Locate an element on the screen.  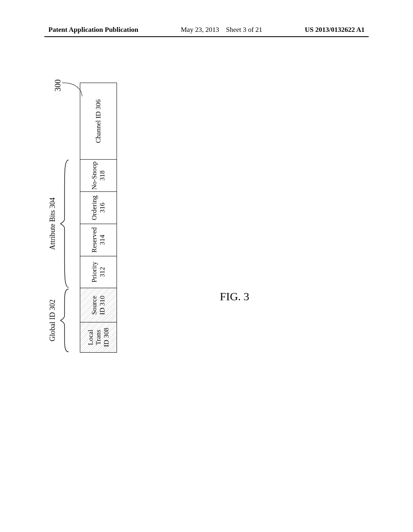
group-global-id-label: Global ID 302 is located at coordinates (52, 320).